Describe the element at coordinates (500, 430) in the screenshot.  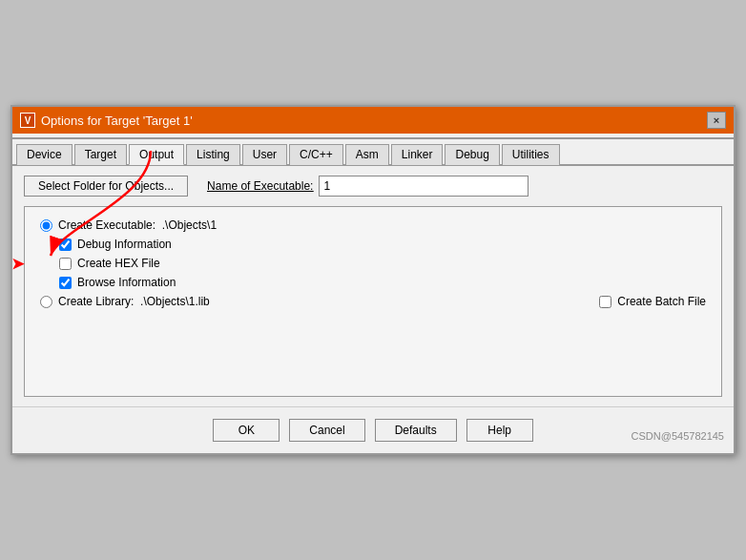
I see `help-button: Help` at that location.